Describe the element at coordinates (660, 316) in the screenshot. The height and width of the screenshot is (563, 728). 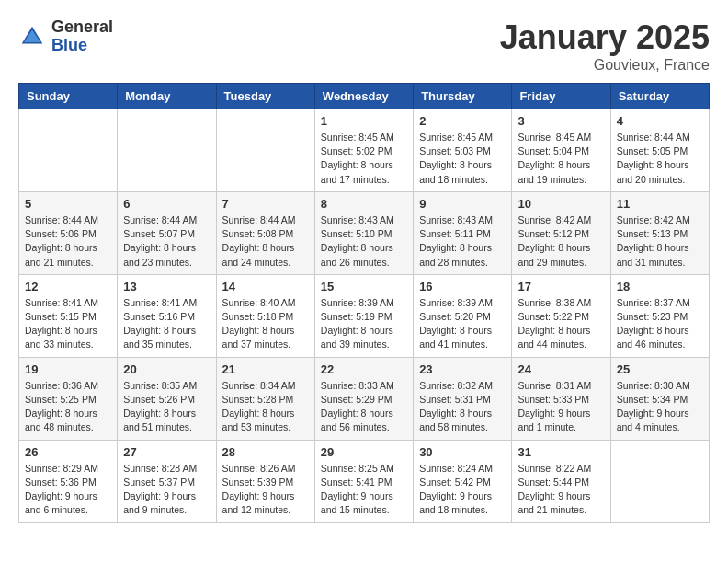
I see `calendar-cell: 18Sunrise: 8:37 AM Sunset: 5:23 PM Dayli…` at that location.